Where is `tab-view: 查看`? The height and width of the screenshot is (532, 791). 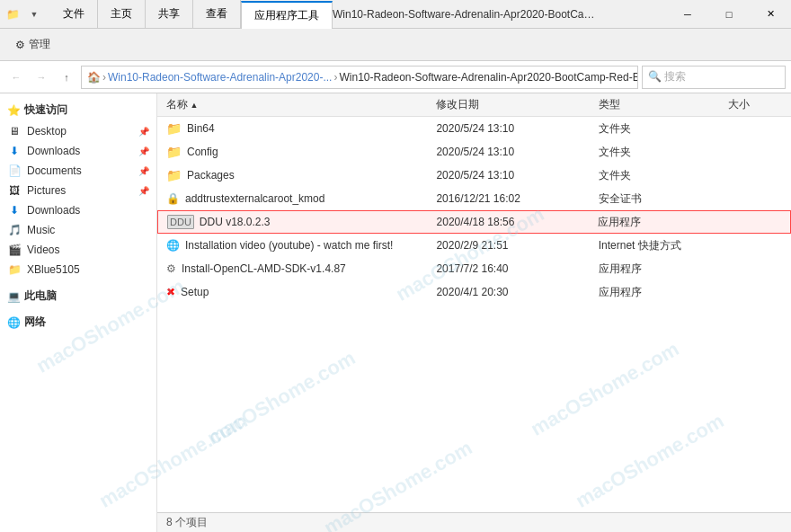
tab-view: 查看 is located at coordinates (218, 14).